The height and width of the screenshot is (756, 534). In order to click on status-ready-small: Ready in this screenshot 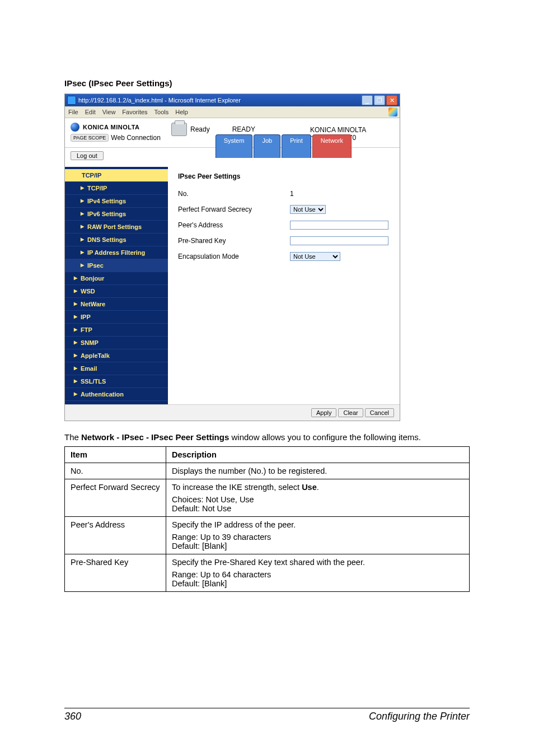, I will do `click(200, 129)`.